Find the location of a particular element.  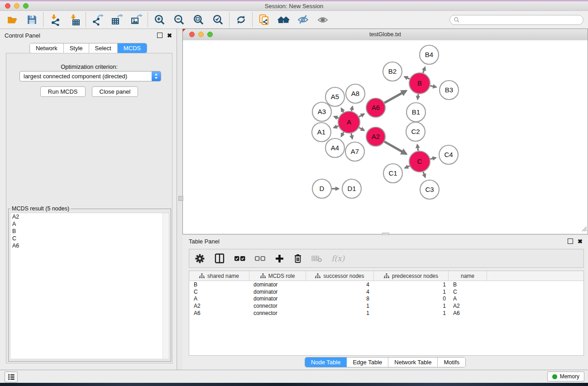

graph-node-C3: C3 is located at coordinates (430, 190).